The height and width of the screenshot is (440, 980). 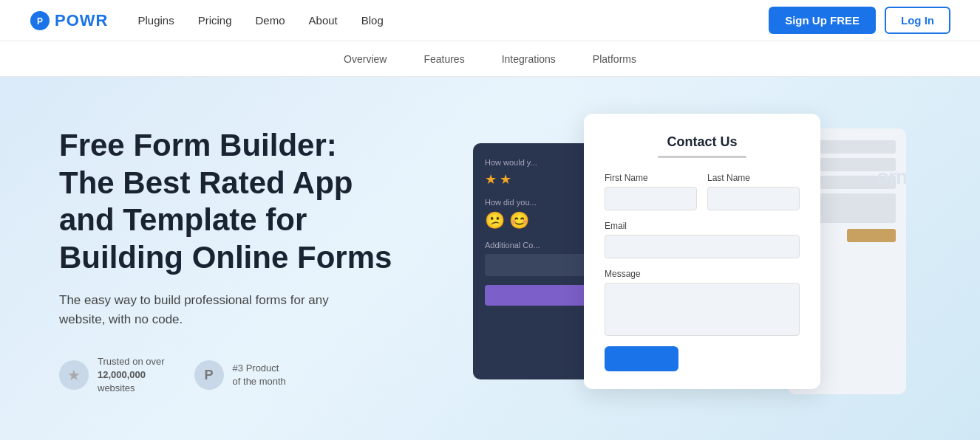 I want to click on contact-divider, so click(x=702, y=157).